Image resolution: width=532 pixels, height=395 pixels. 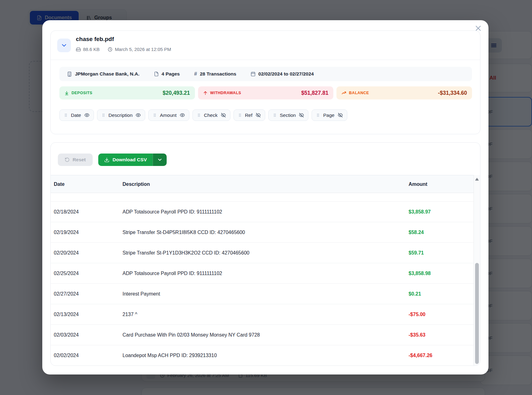 I want to click on table-header: Date Description Amount, so click(x=266, y=184).